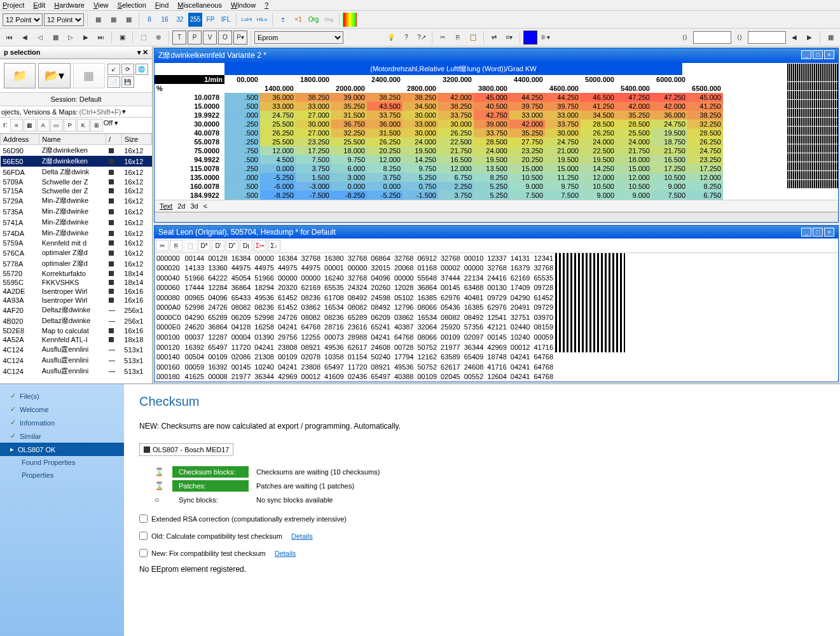 The height and width of the screenshot is (636, 840). Describe the element at coordinates (76, 263) in the screenshot. I see `map-row-5778A: 5778Aoptimaler Z靡d16x12` at that location.